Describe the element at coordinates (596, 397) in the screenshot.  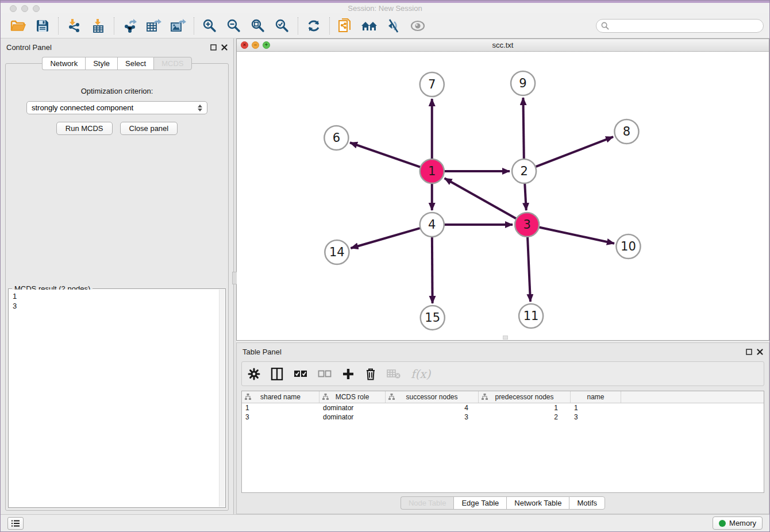
I see `column-header-name: name` at that location.